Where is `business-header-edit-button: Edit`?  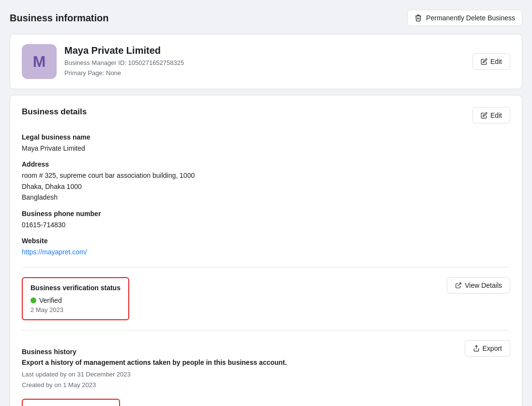
business-header-edit-button: Edit is located at coordinates (491, 62).